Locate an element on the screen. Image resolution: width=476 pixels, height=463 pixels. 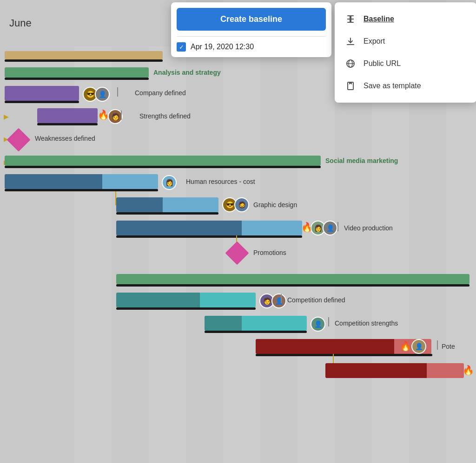
export-icon is located at coordinates (350, 41).